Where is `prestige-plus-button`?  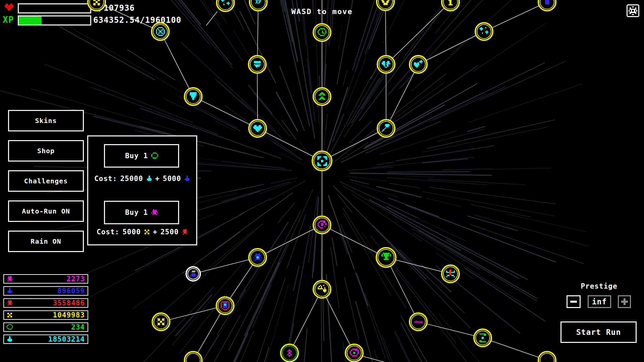
prestige-plus-button is located at coordinates (625, 302).